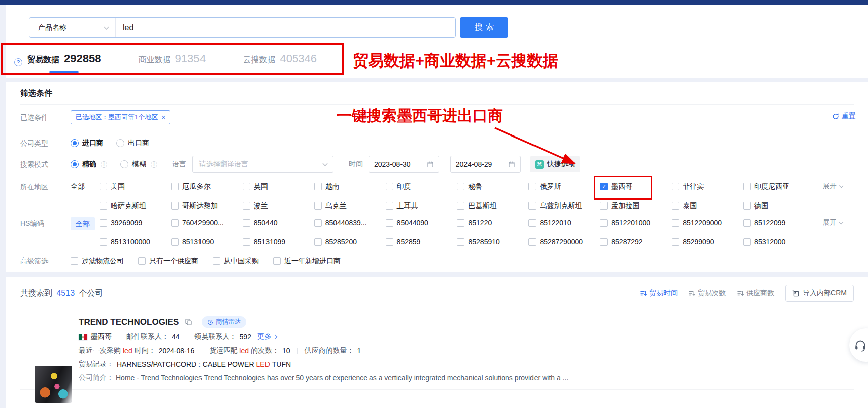  What do you see at coordinates (168, 261) in the screenshot?
I see `checkbox-item: 只有一个供应商` at bounding box center [168, 261].